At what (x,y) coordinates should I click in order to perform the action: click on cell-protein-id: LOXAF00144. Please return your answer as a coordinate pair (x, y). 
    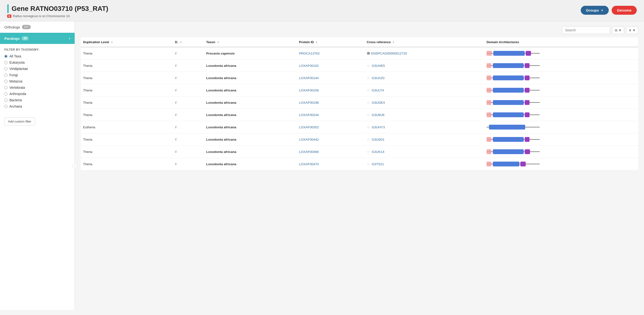
    Looking at the image, I should click on (330, 78).